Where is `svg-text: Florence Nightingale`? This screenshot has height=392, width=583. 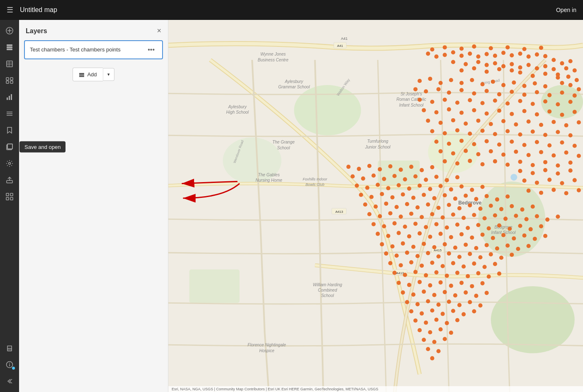 svg-text: Florence Nightingale is located at coordinates (267, 345).